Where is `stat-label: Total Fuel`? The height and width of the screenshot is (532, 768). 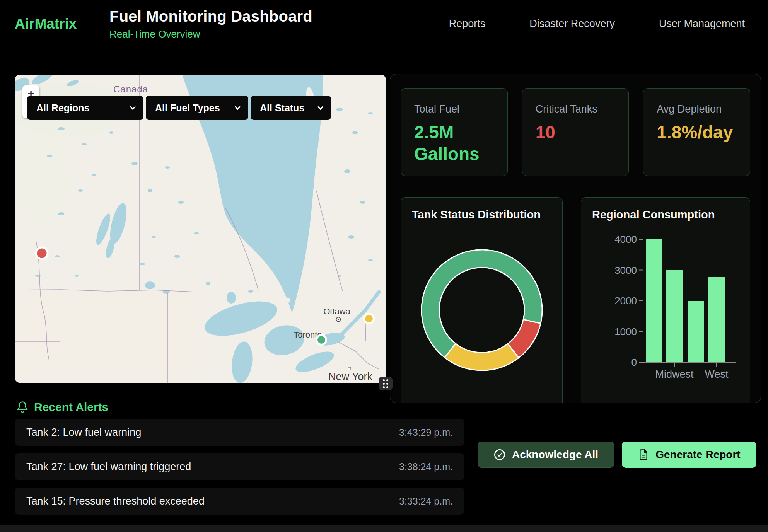 stat-label: Total Fuel is located at coordinates (454, 109).